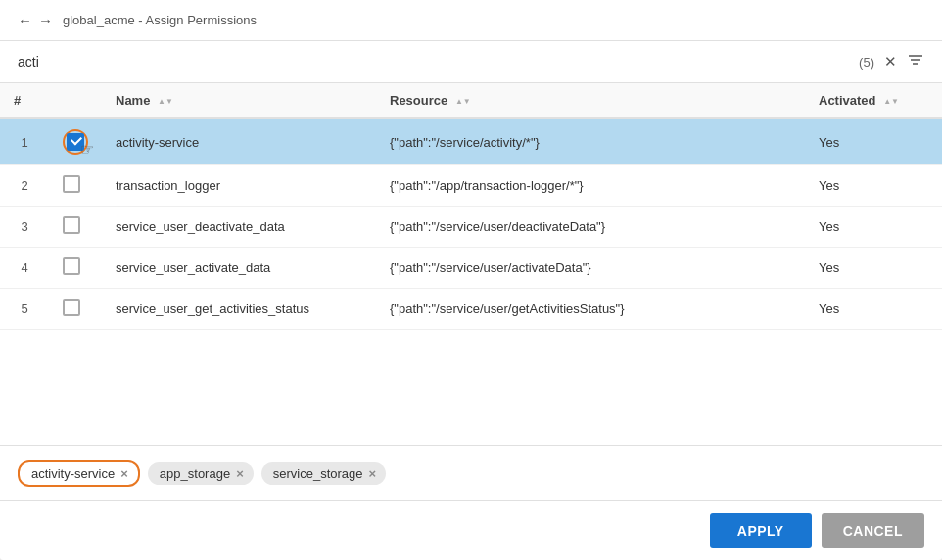 This screenshot has width=942, height=560. I want to click on search-count: (5), so click(867, 63).